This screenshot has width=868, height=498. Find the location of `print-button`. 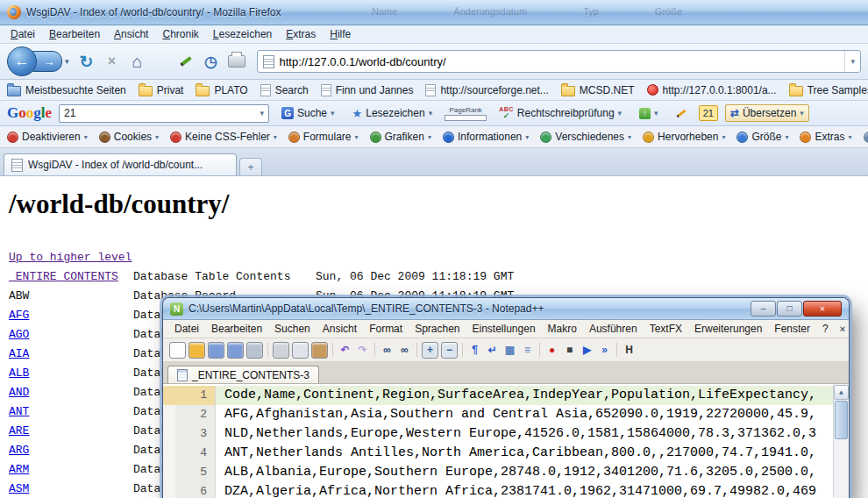

print-button is located at coordinates (237, 61).